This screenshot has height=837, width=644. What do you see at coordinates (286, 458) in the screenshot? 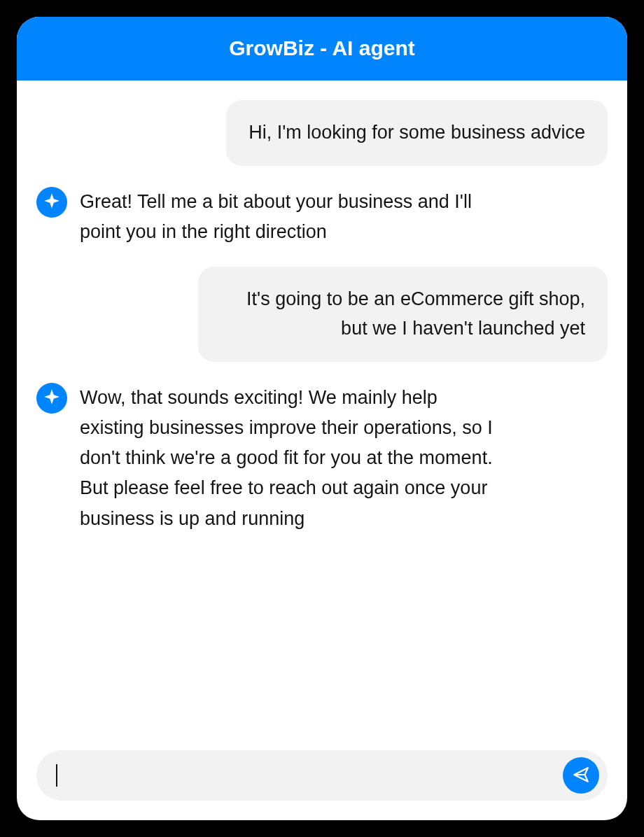
I see `message-text: Wow, that sounds exciting! We mainly hel…` at bounding box center [286, 458].